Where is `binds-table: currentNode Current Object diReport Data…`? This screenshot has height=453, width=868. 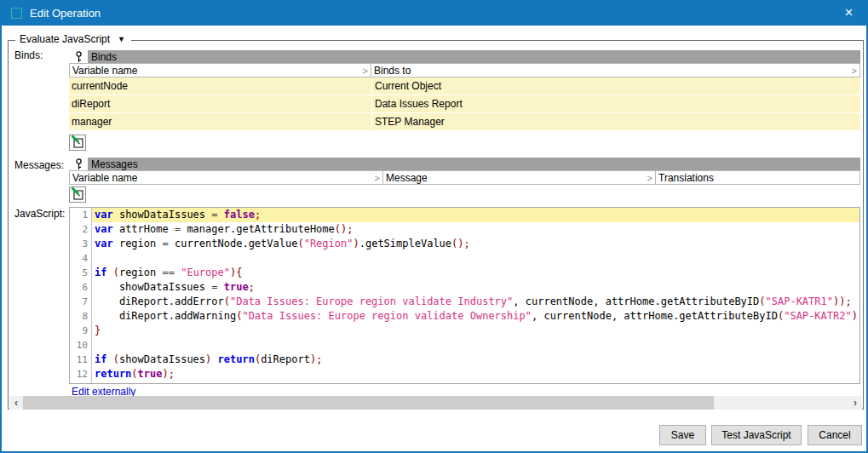 binds-table: currentNode Current Object diReport Data… is located at coordinates (465, 104).